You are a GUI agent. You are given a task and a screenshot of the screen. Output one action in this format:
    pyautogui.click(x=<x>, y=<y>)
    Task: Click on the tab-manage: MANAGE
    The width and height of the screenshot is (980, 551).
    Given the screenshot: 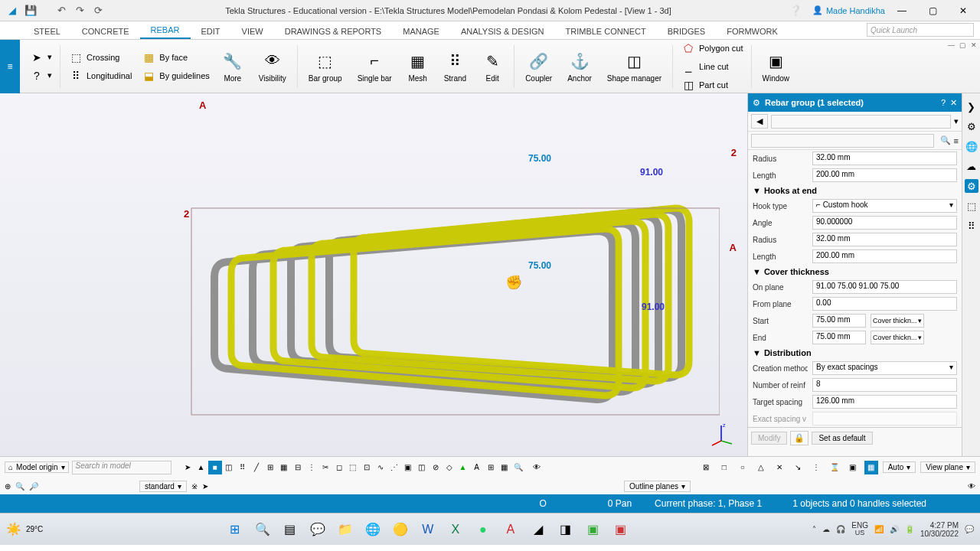 What is the action you would take?
    pyautogui.click(x=421, y=31)
    